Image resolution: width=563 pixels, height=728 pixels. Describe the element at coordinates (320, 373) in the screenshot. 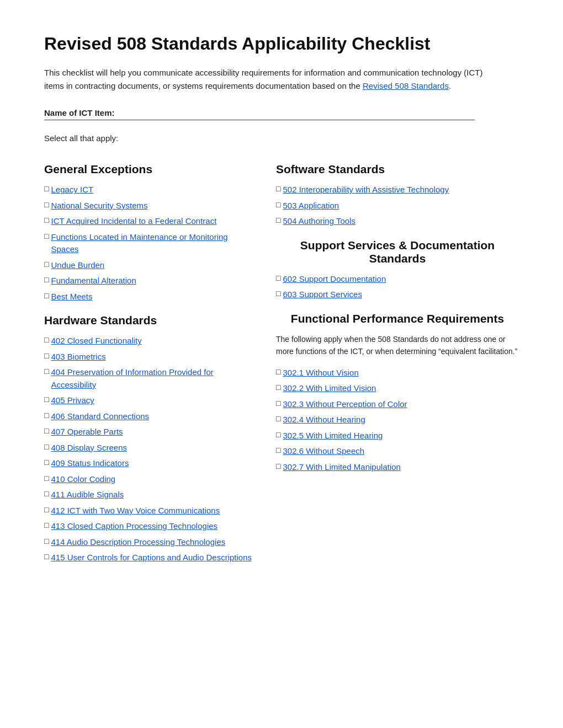

I see `checklist-link: 302.1 Without Vision` at that location.